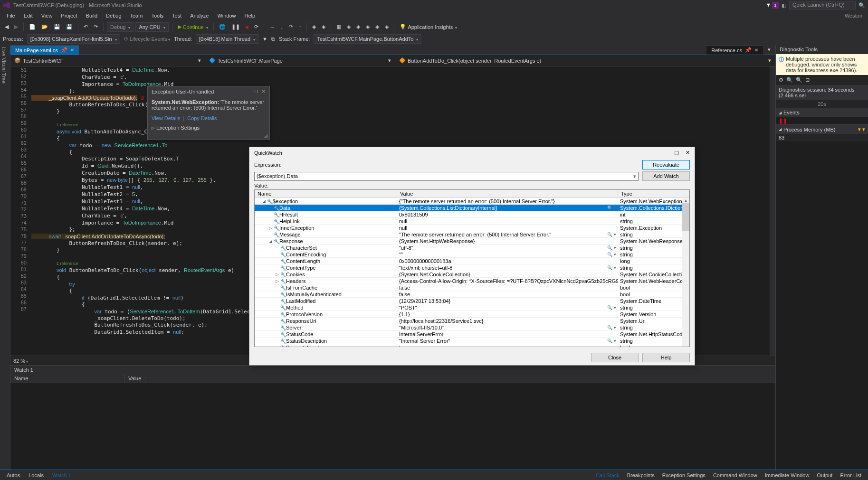 The width and height of the screenshot is (868, 480). What do you see at coordinates (850, 475) in the screenshot?
I see `sb-errorlist: Error List` at bounding box center [850, 475].